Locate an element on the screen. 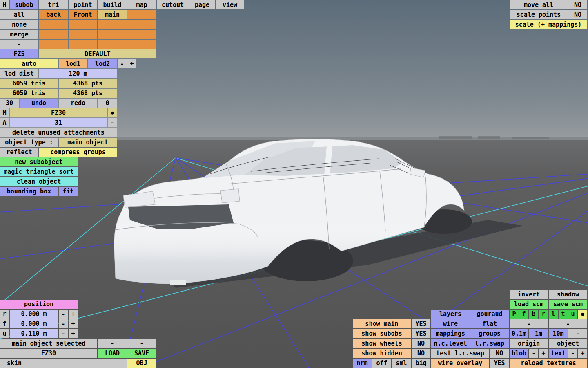  move-all-button: move all is located at coordinates (539, 5).